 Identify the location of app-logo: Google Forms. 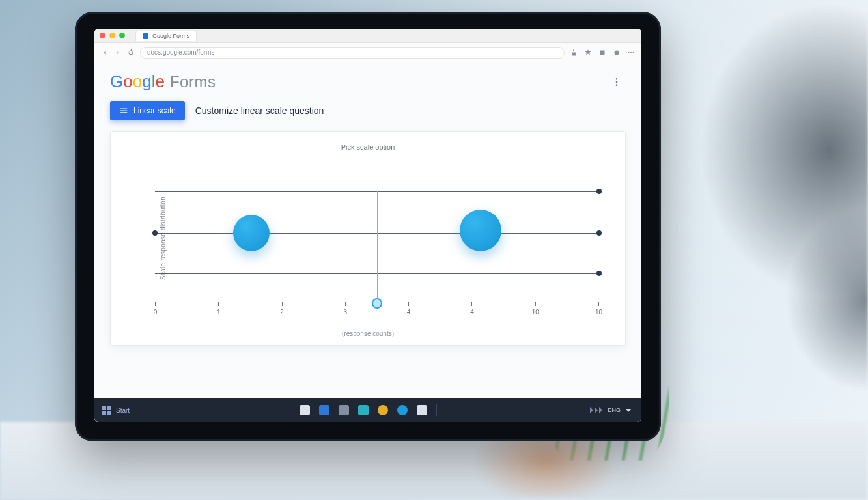
(163, 82).